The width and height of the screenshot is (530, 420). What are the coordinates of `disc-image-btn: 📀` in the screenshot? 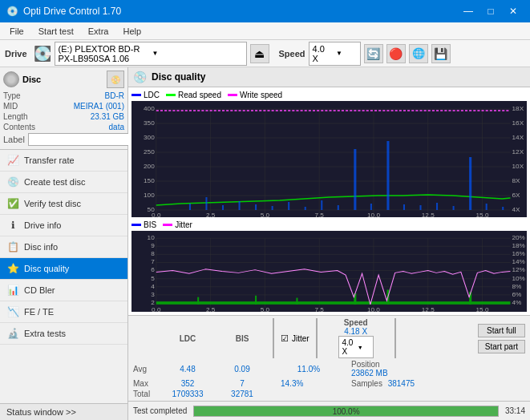 It's located at (115, 79).